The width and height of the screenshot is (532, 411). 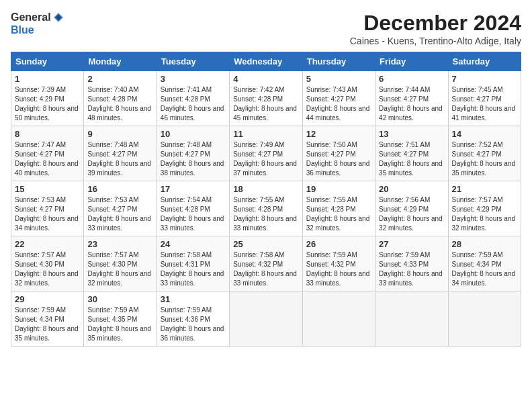 What do you see at coordinates (120, 209) in the screenshot?
I see `table-row: 16Sunrise: 7:53 AMSunset: 4:27 PMDayligh…` at bounding box center [120, 209].